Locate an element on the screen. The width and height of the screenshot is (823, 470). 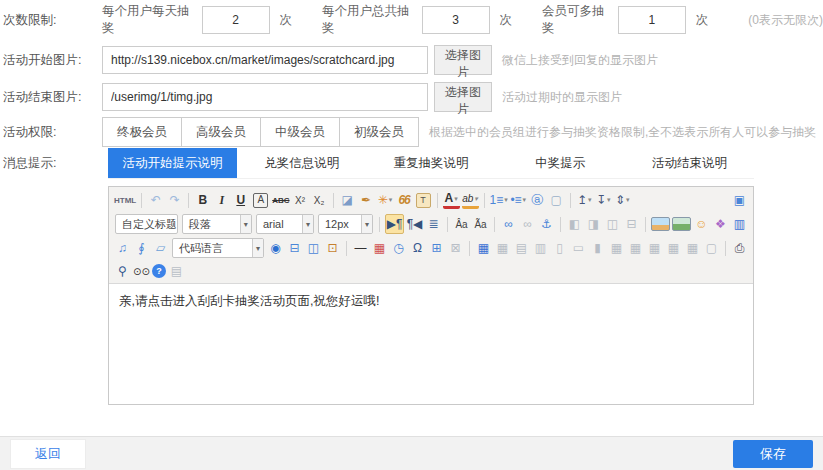
insert-image-icon is located at coordinates (660, 224).